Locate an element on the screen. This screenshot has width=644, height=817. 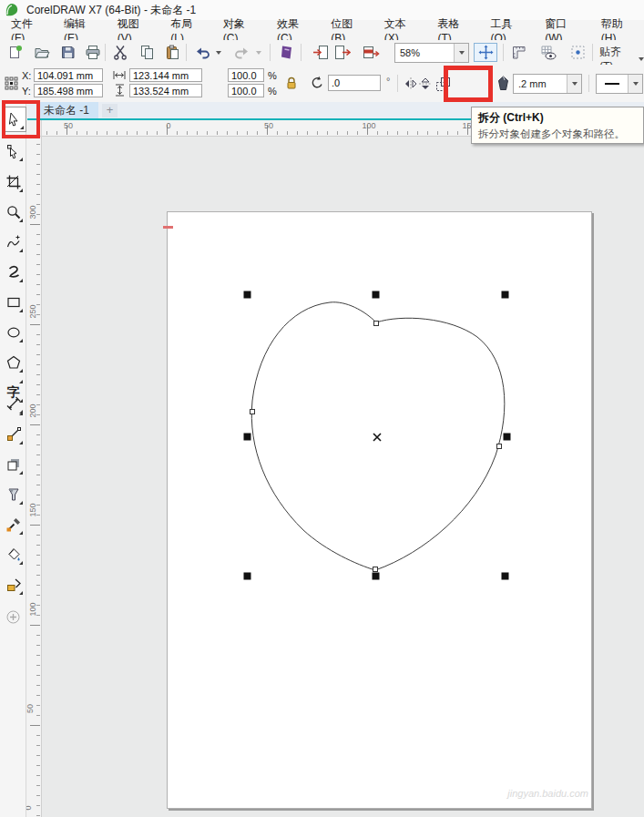
redo-button is located at coordinates (242, 53).